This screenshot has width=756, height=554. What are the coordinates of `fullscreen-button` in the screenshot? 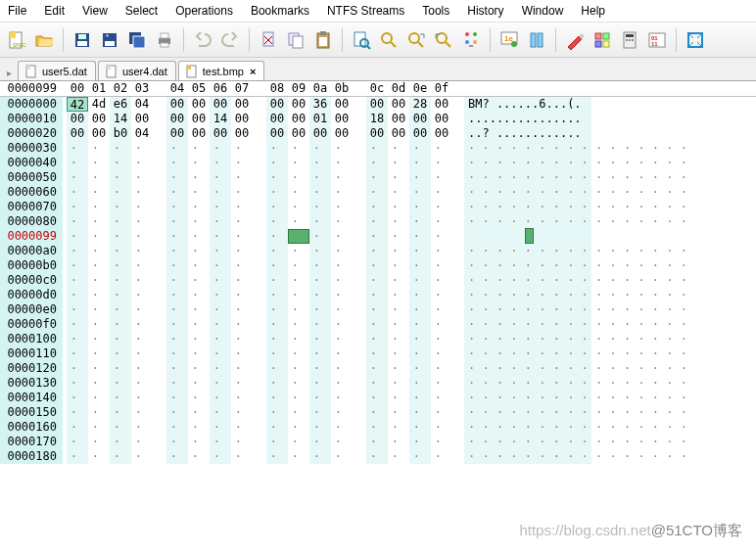 It's located at (695, 40).